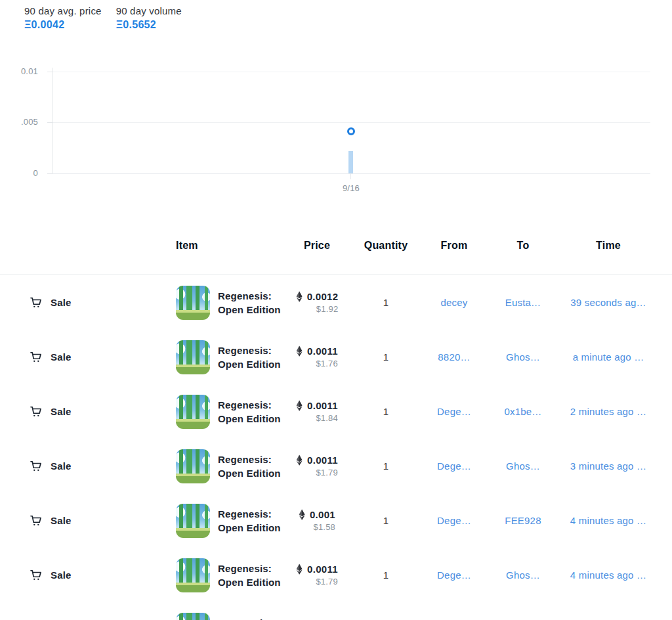  I want to click on to-cell: Eusta…, so click(523, 302).